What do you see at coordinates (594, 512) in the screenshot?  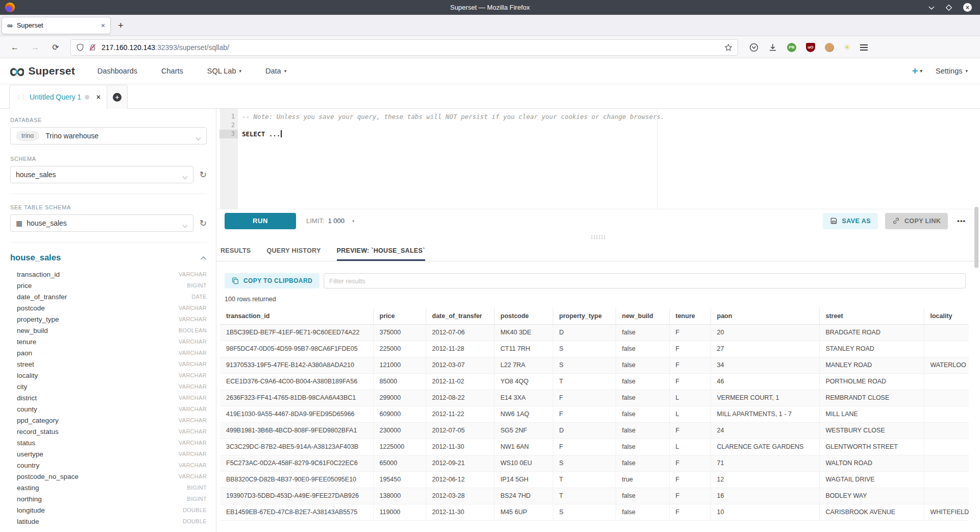 I see `table-row: EB1459EB-67ED-47C8-B2E7-A38143AB55751190…` at bounding box center [594, 512].